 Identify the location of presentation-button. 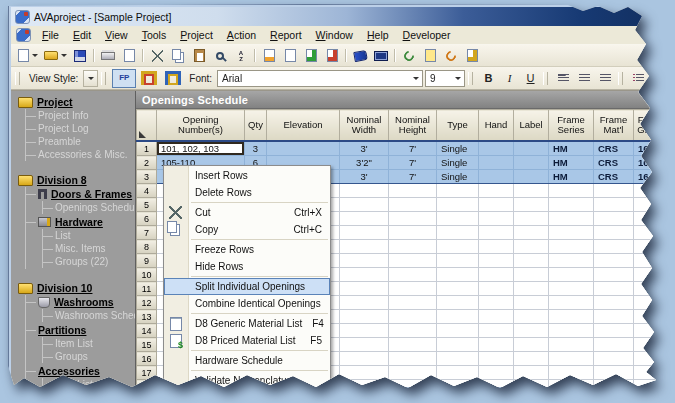
(381, 56).